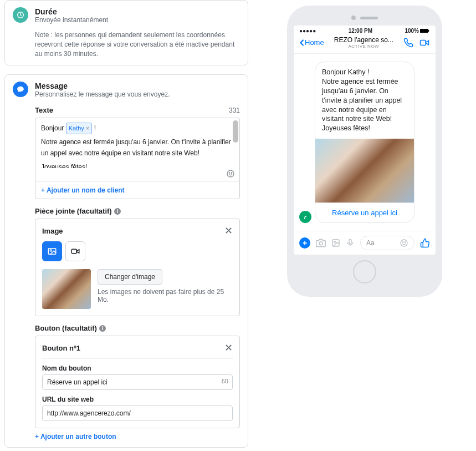  Describe the element at coordinates (305, 217) in the screenshot. I see `sender-avatar: r` at that location.